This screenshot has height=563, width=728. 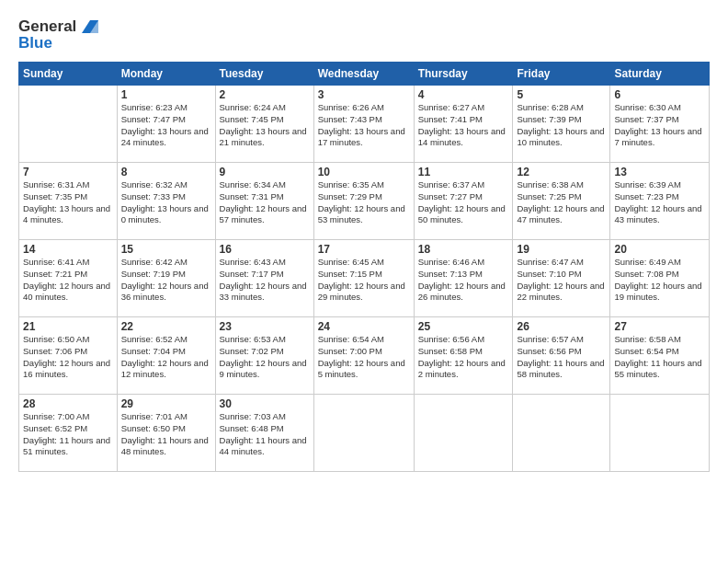 What do you see at coordinates (561, 95) in the screenshot?
I see `day-number: 5` at bounding box center [561, 95].